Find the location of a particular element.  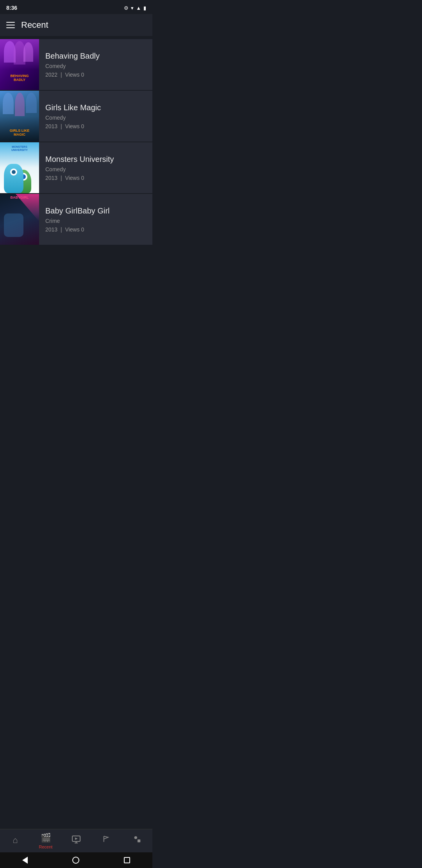

movie-item-girls-like-magic: GIRLS LIKEMAGIC Girls Like Magic Comedy … is located at coordinates (76, 116).